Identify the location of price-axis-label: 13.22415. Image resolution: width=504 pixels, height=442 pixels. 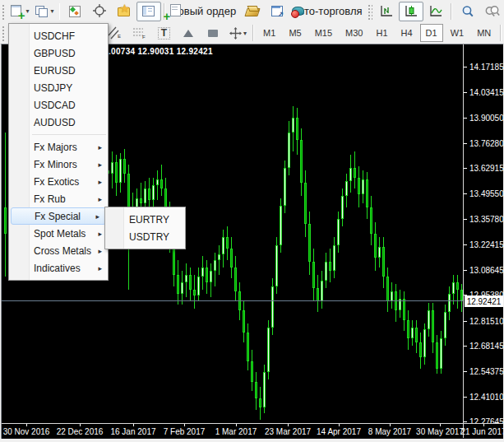
(487, 245).